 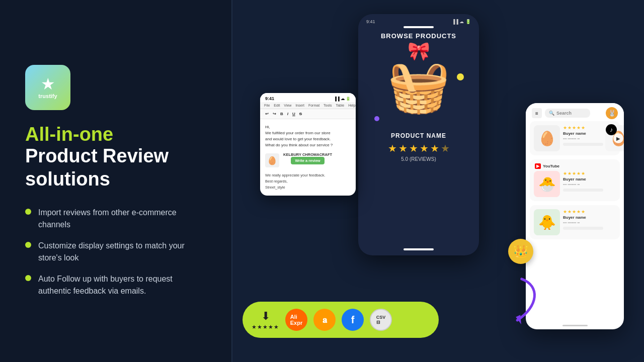 What do you see at coordinates (419, 136) in the screenshot?
I see `product-phone-name: PRODUCT NAME` at bounding box center [419, 136].